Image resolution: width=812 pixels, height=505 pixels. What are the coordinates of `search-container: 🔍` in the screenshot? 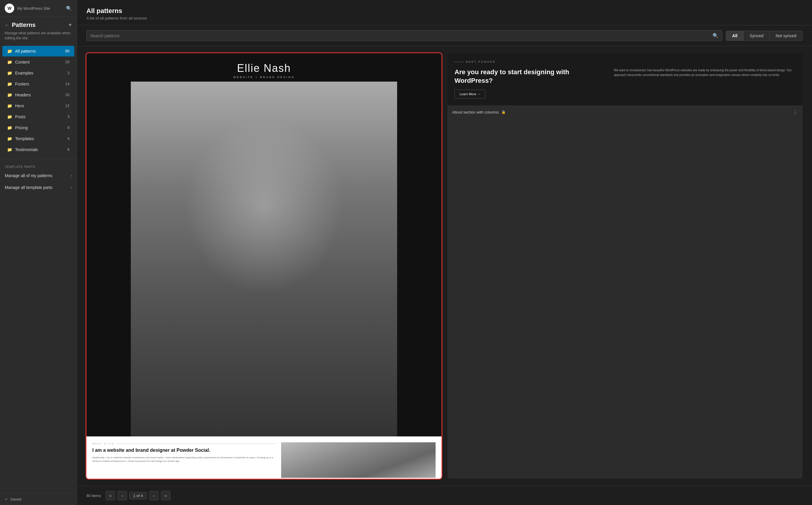 It's located at (404, 35).